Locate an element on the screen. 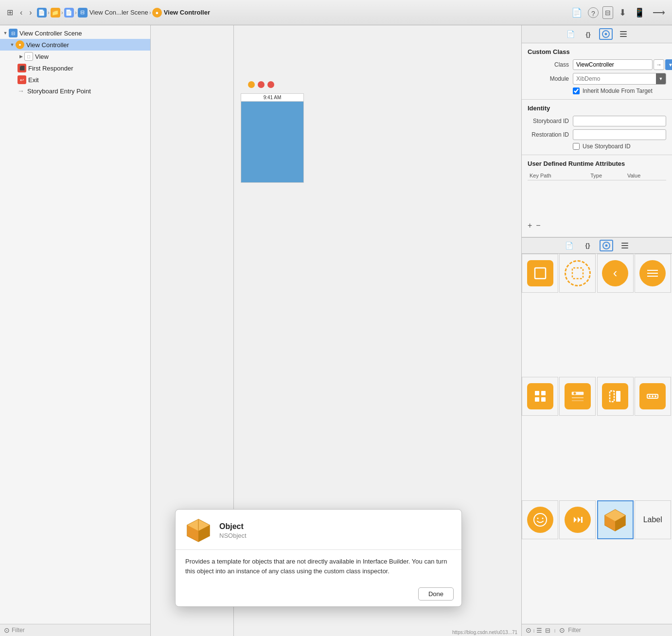 The width and height of the screenshot is (672, 636). module-input is located at coordinates (615, 79).